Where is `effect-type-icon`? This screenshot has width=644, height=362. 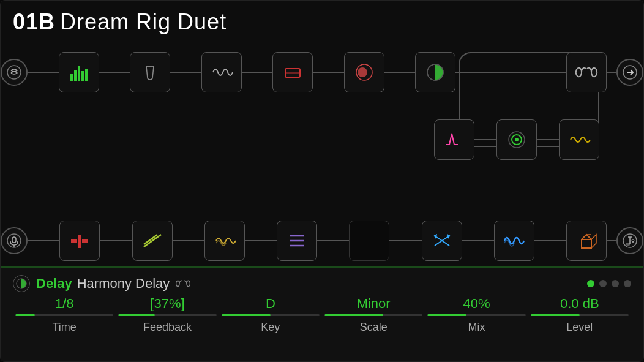 effect-type-icon is located at coordinates (21, 284).